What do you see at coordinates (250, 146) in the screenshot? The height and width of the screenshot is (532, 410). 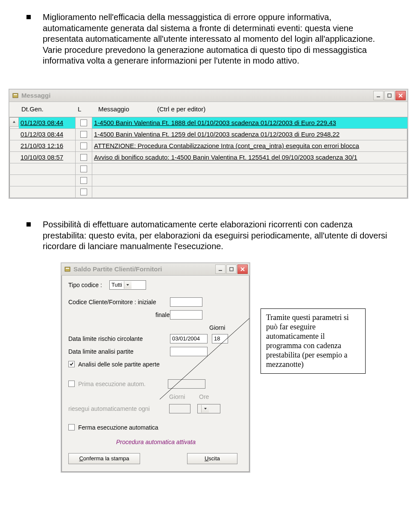 I see `cell-msg: ATTENZIONE: Procedura Contabilizzazione …` at bounding box center [250, 146].